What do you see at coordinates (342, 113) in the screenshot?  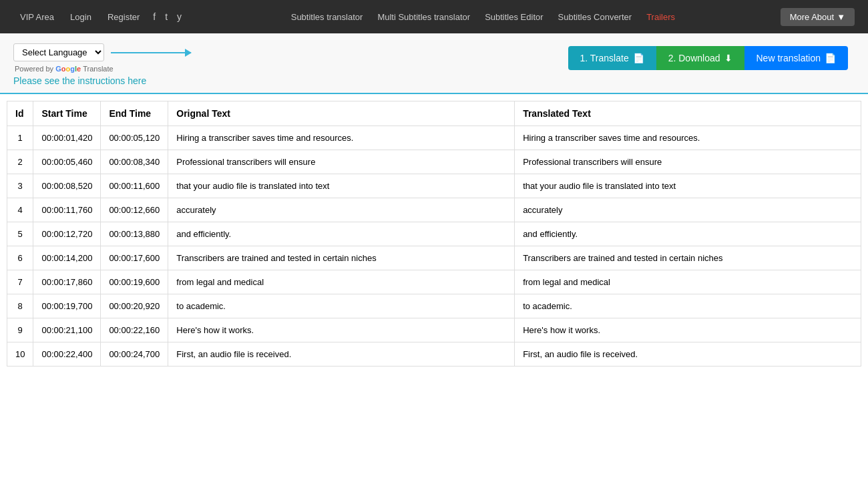 I see `header-original-text: Orignal Text` at bounding box center [342, 113].